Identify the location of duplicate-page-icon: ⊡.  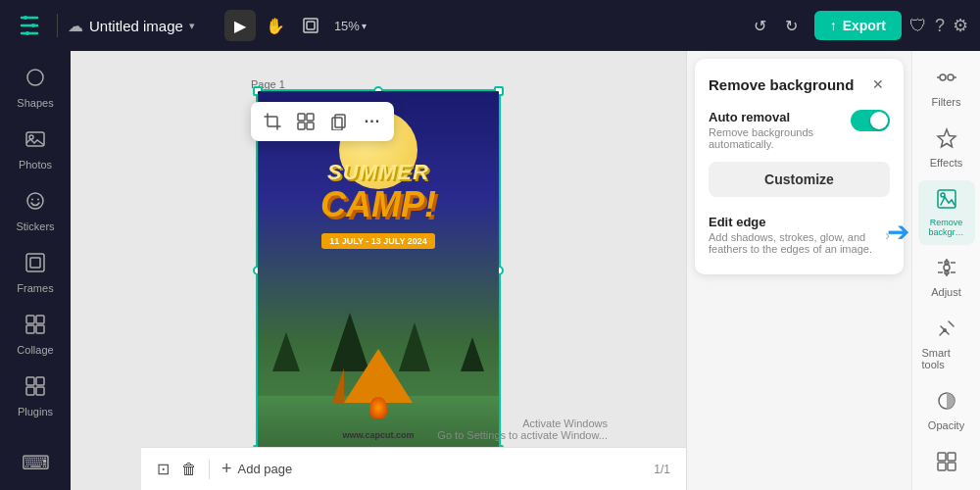
(163, 468).